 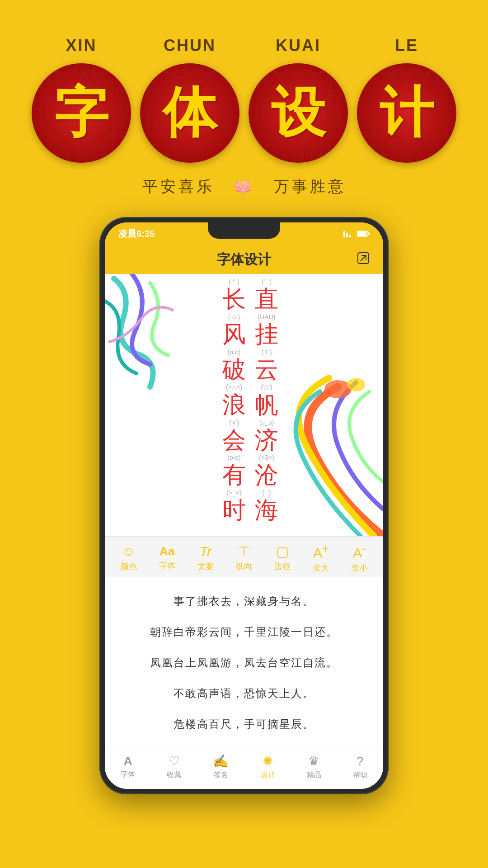 What do you see at coordinates (234, 458) in the screenshot?
I see `ann-6-1: (o-o)` at bounding box center [234, 458].